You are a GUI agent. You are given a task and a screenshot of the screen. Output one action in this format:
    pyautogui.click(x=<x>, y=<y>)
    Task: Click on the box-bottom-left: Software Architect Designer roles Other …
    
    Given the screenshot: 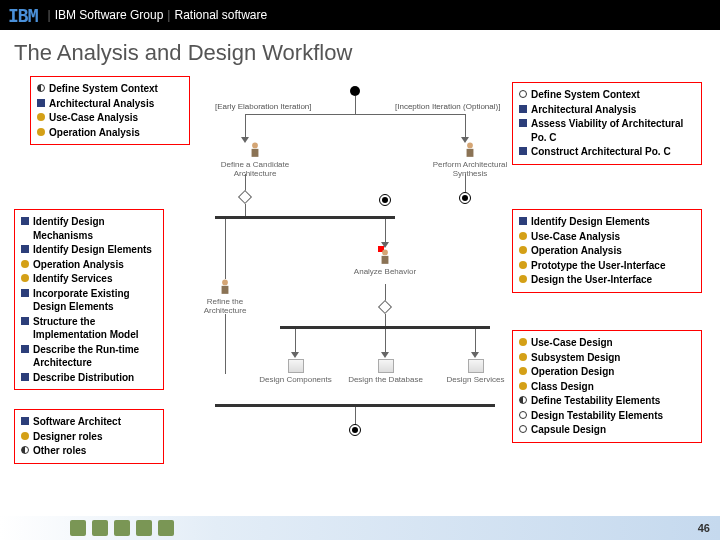 What is the action you would take?
    pyautogui.click(x=89, y=436)
    